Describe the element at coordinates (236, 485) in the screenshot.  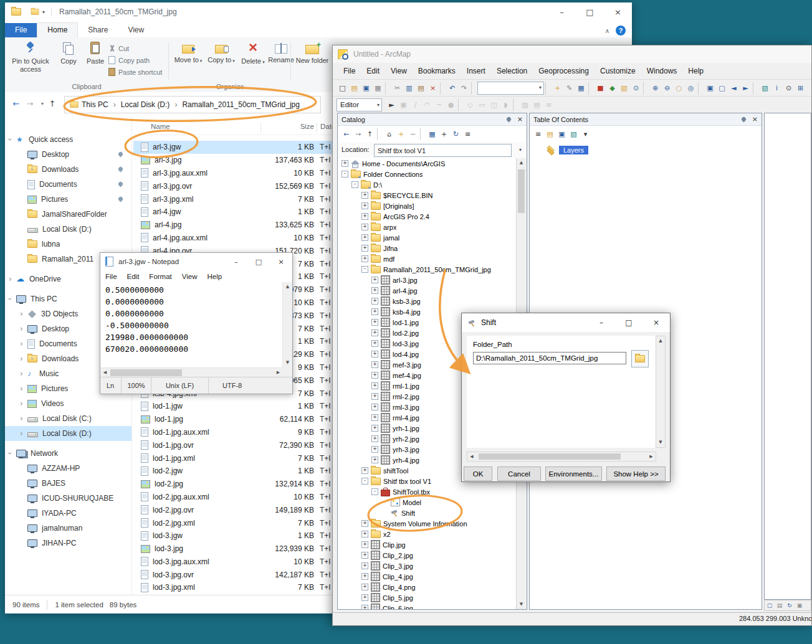
I see `file-row: lod-2.jpg 132,914 KB T+I` at that location.